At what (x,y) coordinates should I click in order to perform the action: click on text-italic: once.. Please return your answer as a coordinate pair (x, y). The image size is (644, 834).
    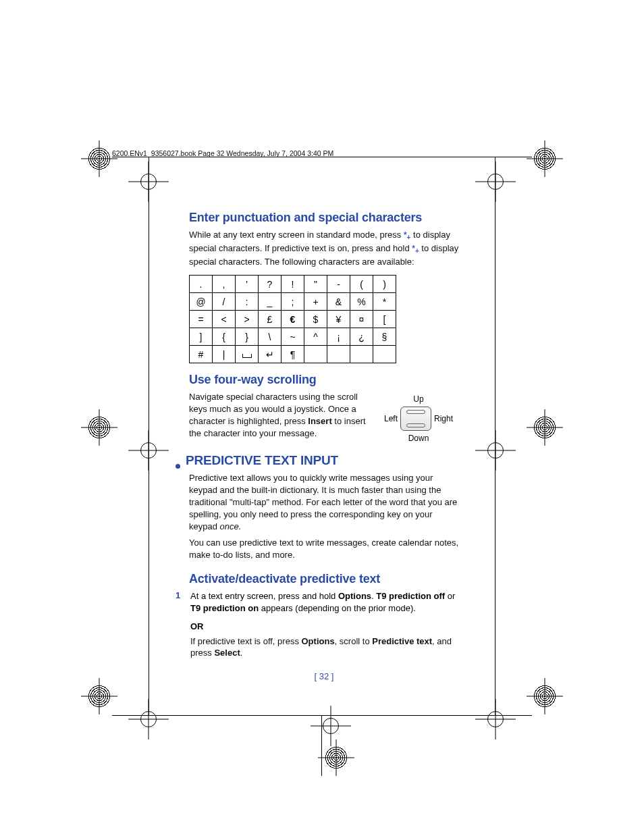
    Looking at the image, I should click on (231, 527).